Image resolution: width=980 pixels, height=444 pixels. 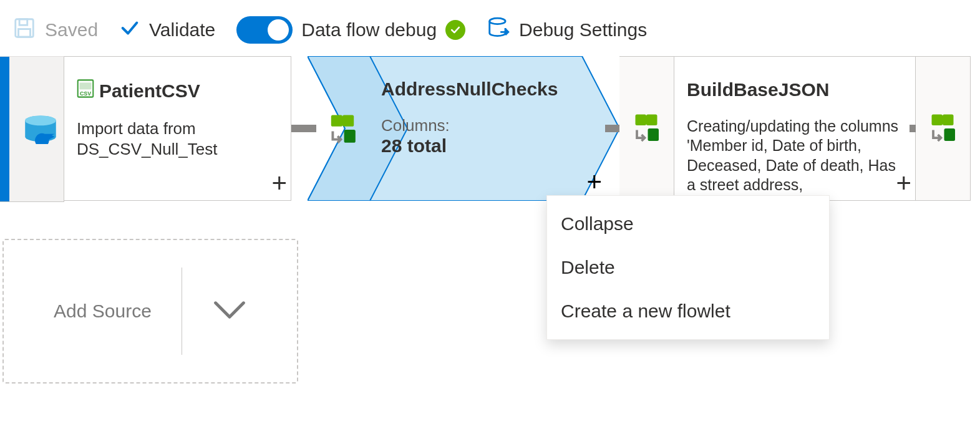 I want to click on node-addressnullchecks-title: AddressNullChecks, so click(x=469, y=89).